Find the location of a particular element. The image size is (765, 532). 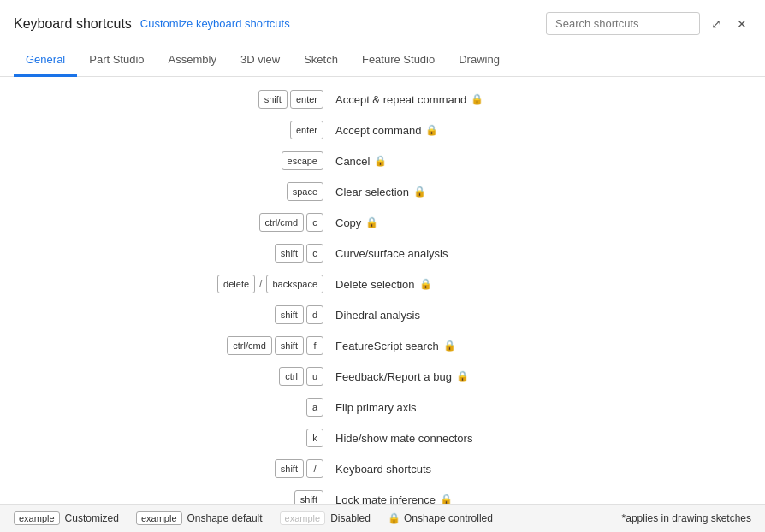

close-icon: ✕ is located at coordinates (742, 24).